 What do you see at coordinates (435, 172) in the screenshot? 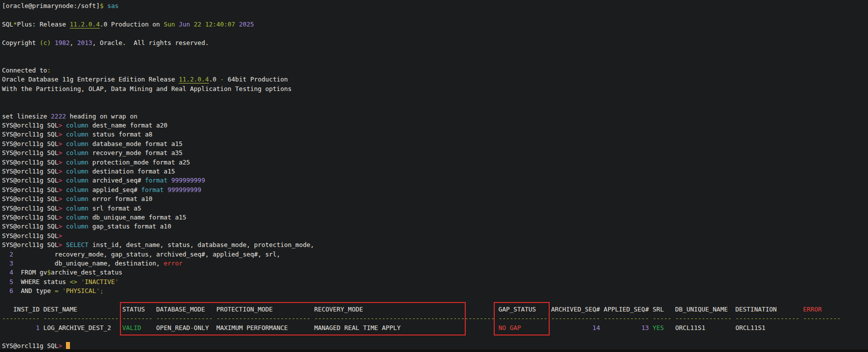
I see `terminal-line: SYS@orcl11g SQL> column destination form…` at bounding box center [435, 172].